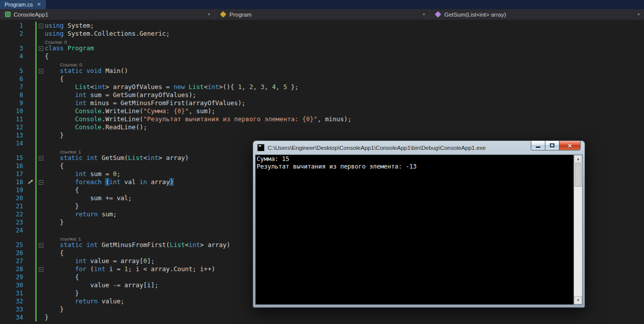 The width and height of the screenshot is (644, 324). What do you see at coordinates (322, 79) in the screenshot?
I see `code-line: 6 {` at bounding box center [322, 79].